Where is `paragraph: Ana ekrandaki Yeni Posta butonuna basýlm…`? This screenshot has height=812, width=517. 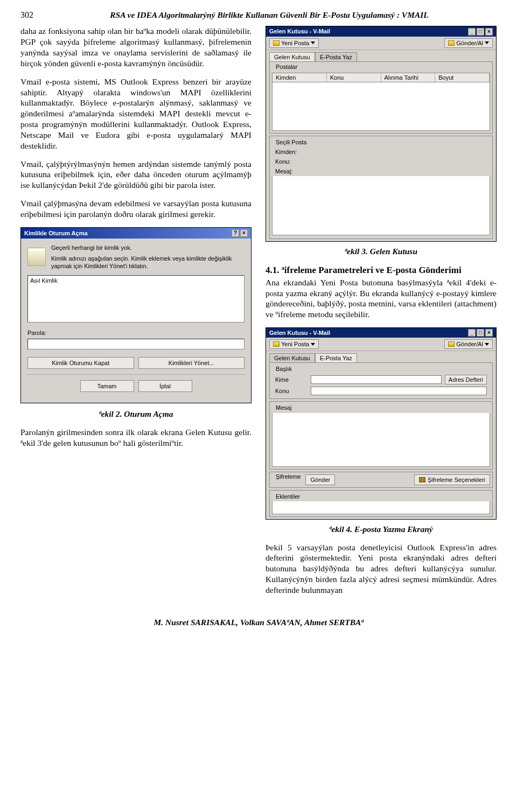 paragraph: Ana ekrandaki Yeni Posta butonuna basýlm… is located at coordinates (381, 298).